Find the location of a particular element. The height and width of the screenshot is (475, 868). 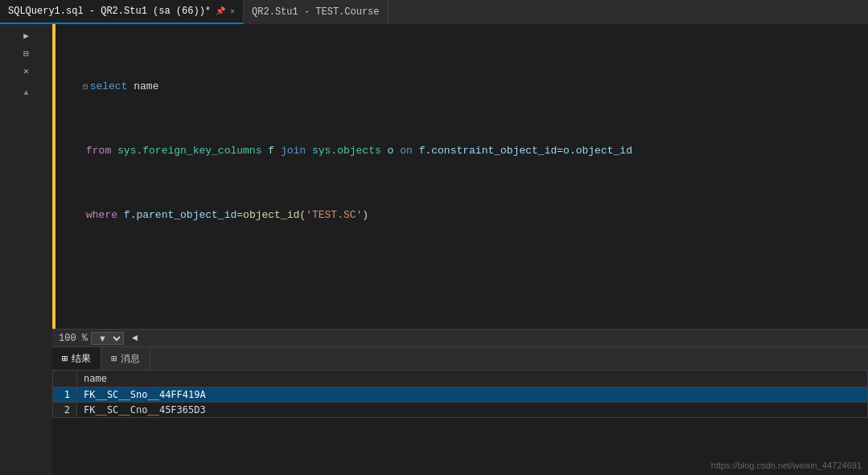

str-test-sc: 'TEST.SC' is located at coordinates (334, 215).